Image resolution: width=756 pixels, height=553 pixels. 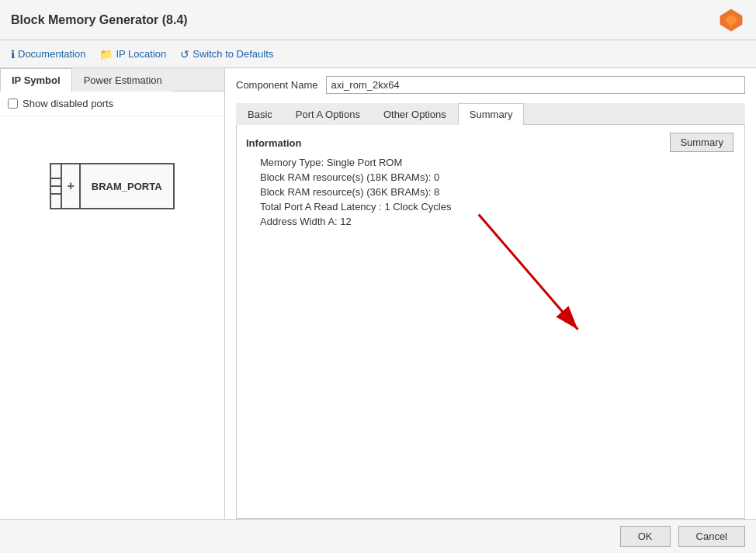 I want to click on show-disabled-row: Show disabled ports, so click(x=112, y=104).